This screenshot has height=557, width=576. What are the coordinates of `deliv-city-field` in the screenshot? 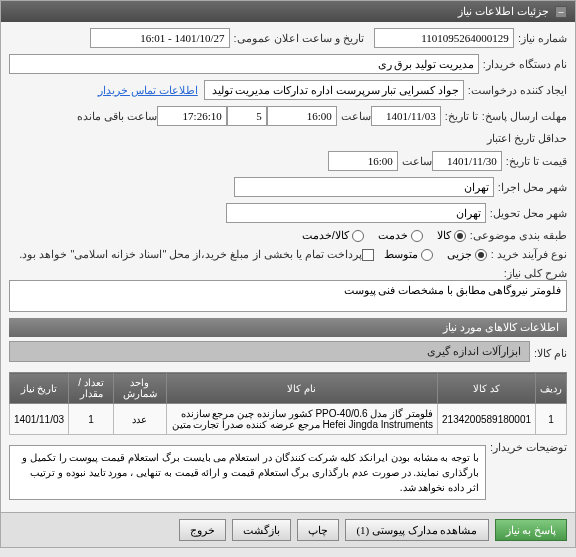 It's located at (356, 213).